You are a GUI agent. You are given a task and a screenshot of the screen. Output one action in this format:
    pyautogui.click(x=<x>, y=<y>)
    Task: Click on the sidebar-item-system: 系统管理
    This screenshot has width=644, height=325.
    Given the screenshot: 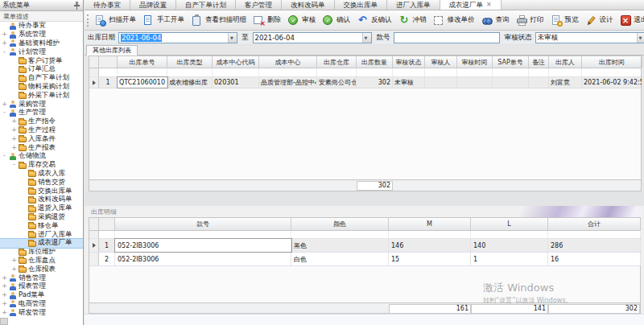 What is the action you would take?
    pyautogui.click(x=42, y=35)
    